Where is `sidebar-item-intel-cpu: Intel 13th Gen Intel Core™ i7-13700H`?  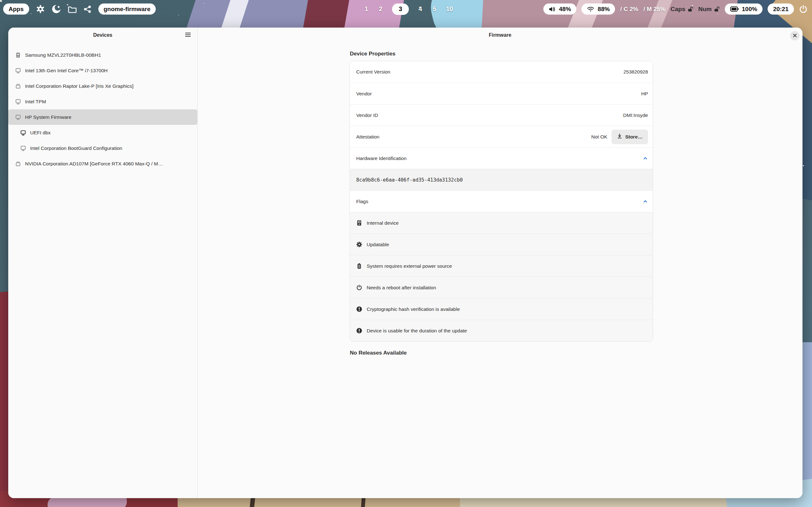
sidebar-item-intel-cpu: Intel 13th Gen Intel Core™ i7-13700H is located at coordinates (103, 70).